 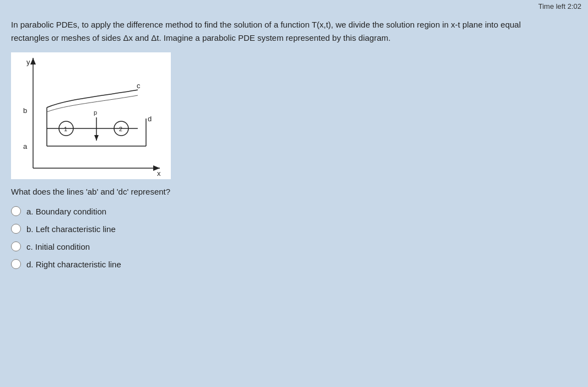 What do you see at coordinates (58, 247) in the screenshot?
I see `option-label-c: c. Initial condition` at bounding box center [58, 247].